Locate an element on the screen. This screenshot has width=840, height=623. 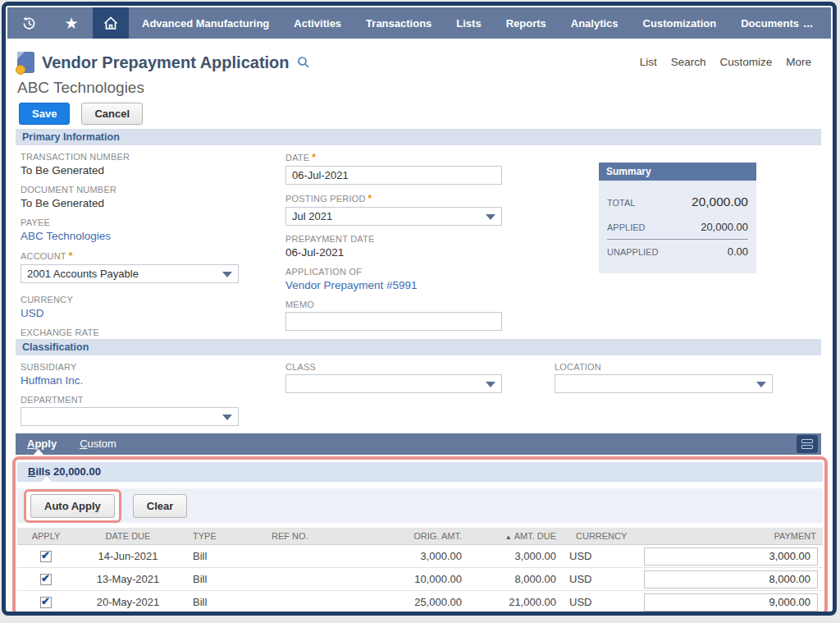
auto-apply-button: Auto Apply is located at coordinates (72, 506).